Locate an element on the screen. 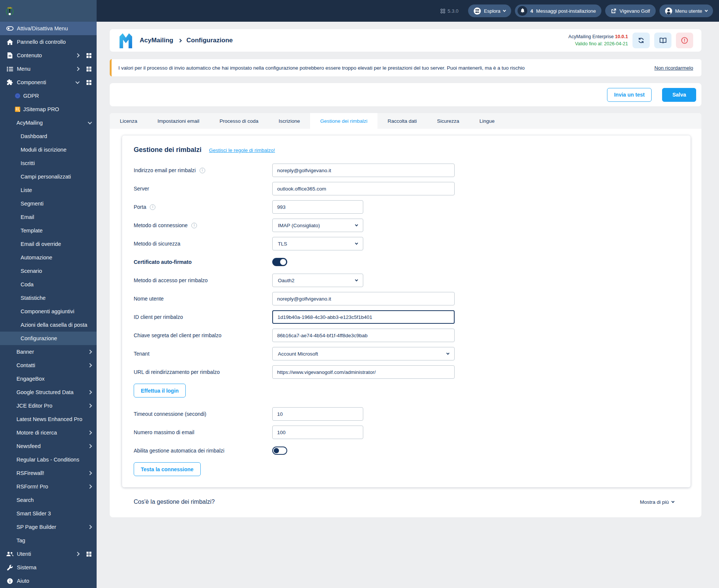  sidebar-item-template: Template is located at coordinates (48, 231).